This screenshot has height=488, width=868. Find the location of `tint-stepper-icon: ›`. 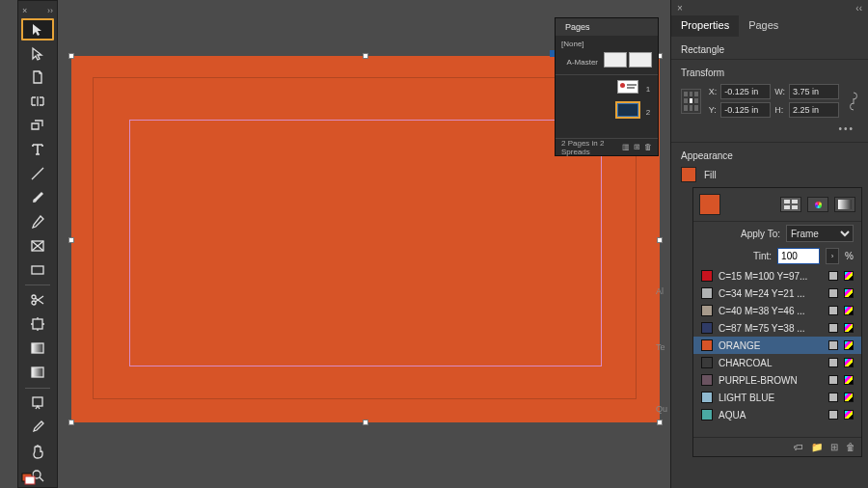

tint-stepper-icon: › is located at coordinates (832, 257).